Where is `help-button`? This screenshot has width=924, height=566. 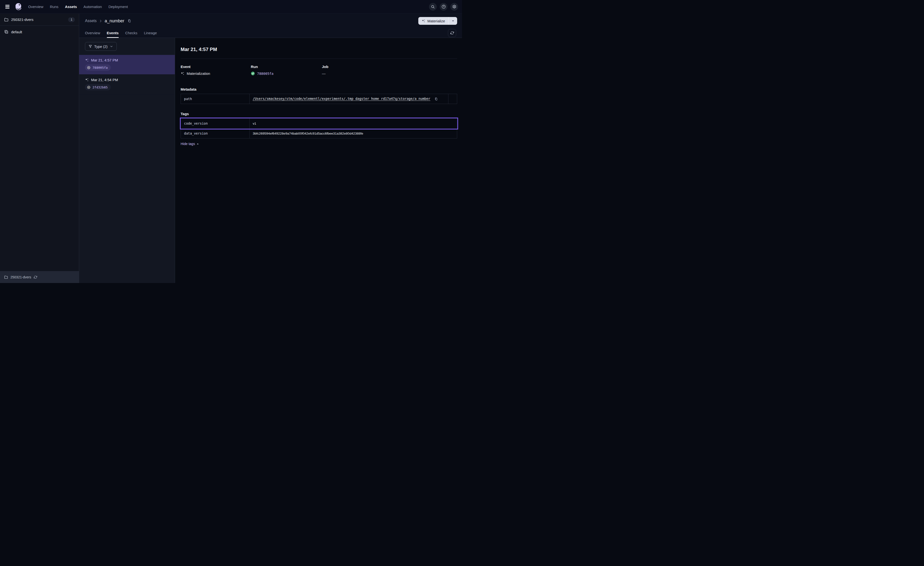
help-button is located at coordinates (443, 7).